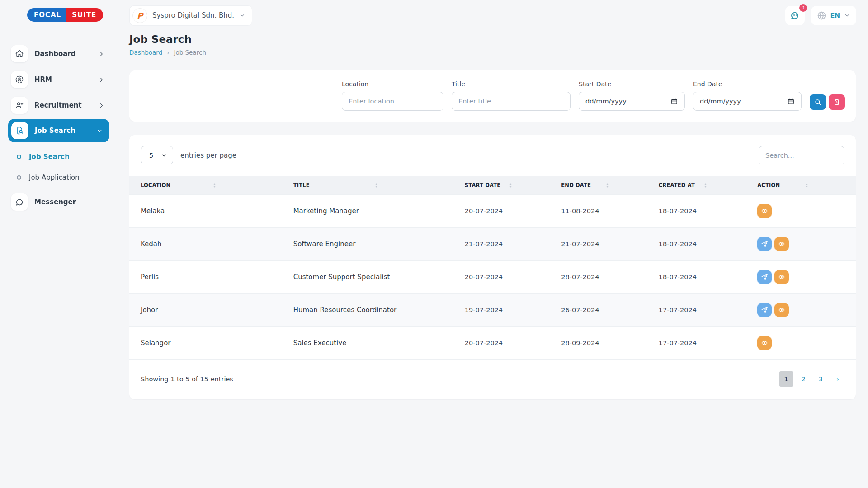  Describe the element at coordinates (721, 101) in the screenshot. I see `end-date-value: dd/mm/yyyy` at that location.